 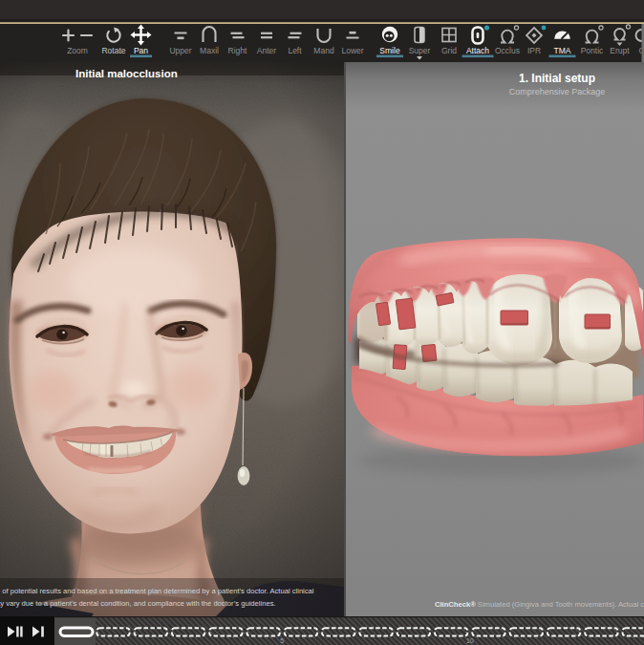 What do you see at coordinates (157, 591) in the screenshot?
I see `svg-text:e of potential results and bas: e of potential results and based on a tr…` at bounding box center [157, 591].